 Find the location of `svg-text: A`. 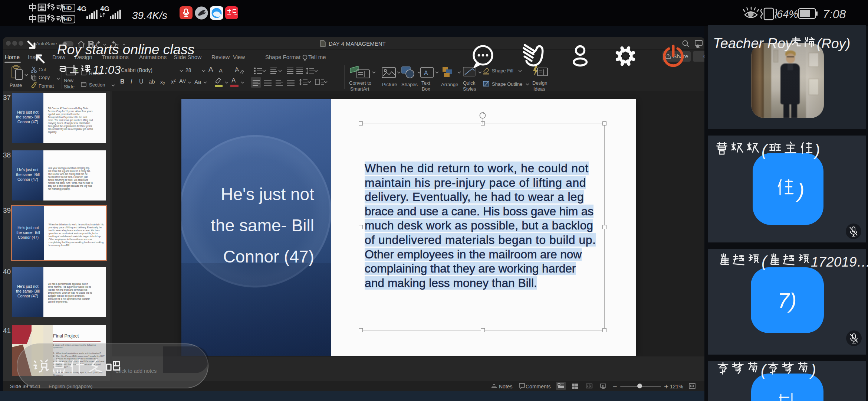

svg-text: A is located at coordinates (426, 73).